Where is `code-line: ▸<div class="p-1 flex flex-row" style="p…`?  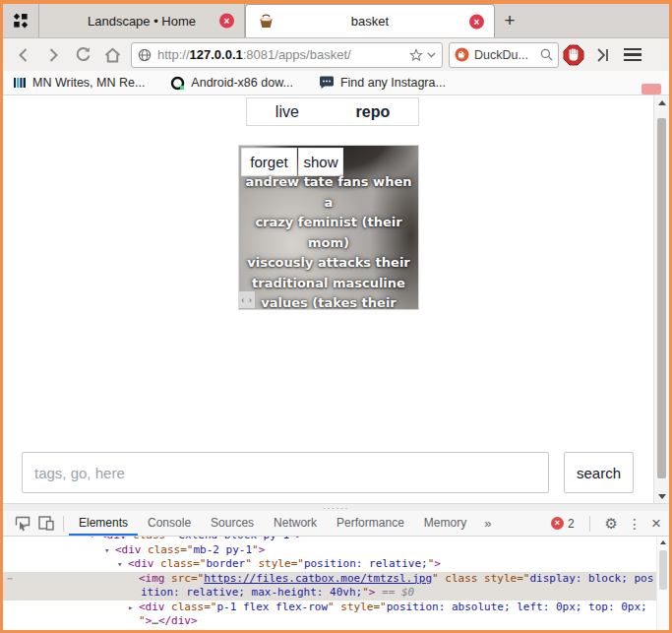
code-line: ▸<div class="p-1 flex flex-row" style="p… is located at coordinates (330, 608).